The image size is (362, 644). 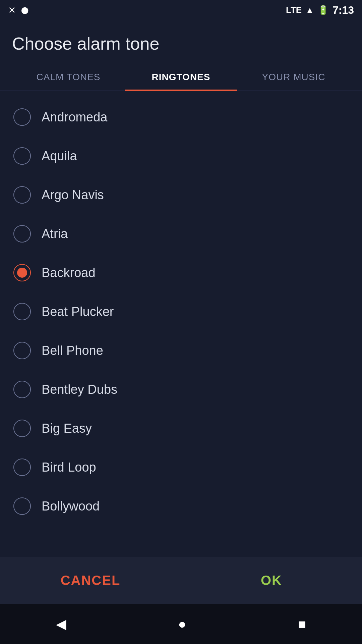 I want to click on ringtone-bird-loop: Bird Loop, so click(x=69, y=468).